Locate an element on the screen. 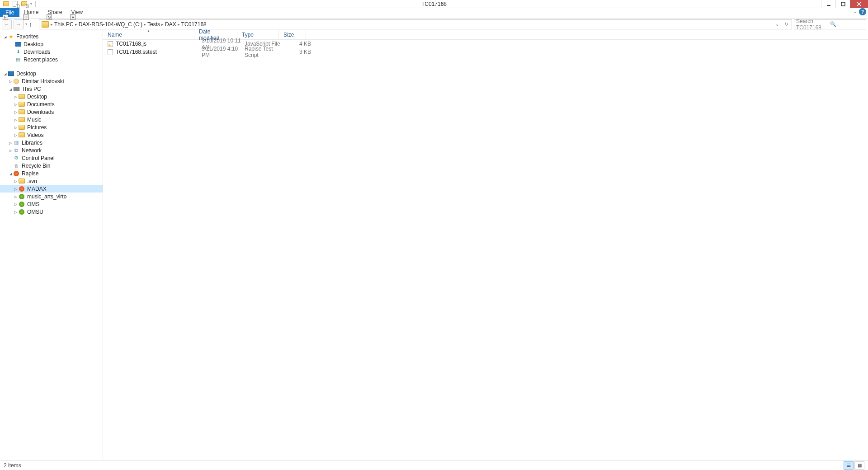 The height and width of the screenshot is (470, 868). keytip-share: S is located at coordinates (49, 17).